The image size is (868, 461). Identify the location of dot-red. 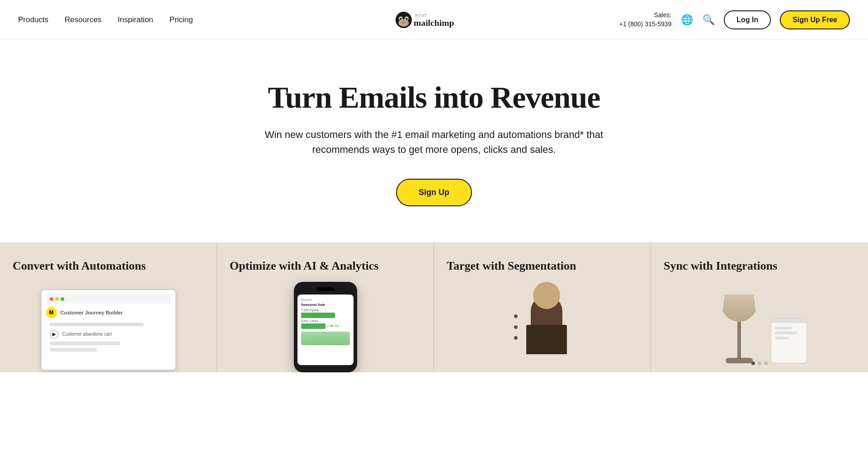
(52, 299).